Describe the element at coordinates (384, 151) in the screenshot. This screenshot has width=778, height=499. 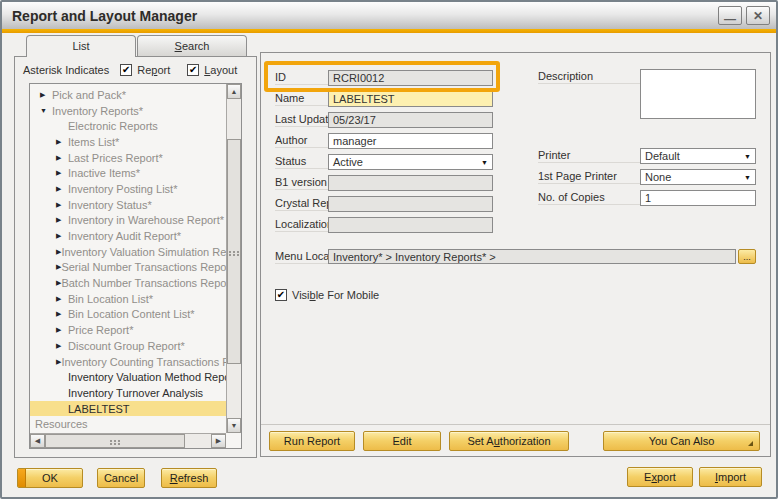
I see `detail-fields-left: IDRCRI0012NameLABELTESTLast Updated05/23…` at that location.